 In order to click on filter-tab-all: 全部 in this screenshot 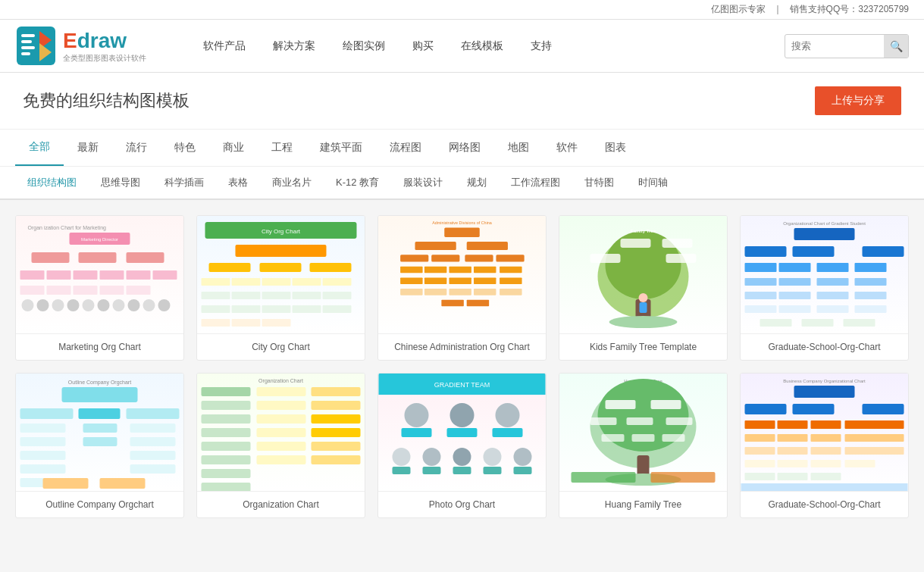, I will do `click(39, 148)`.